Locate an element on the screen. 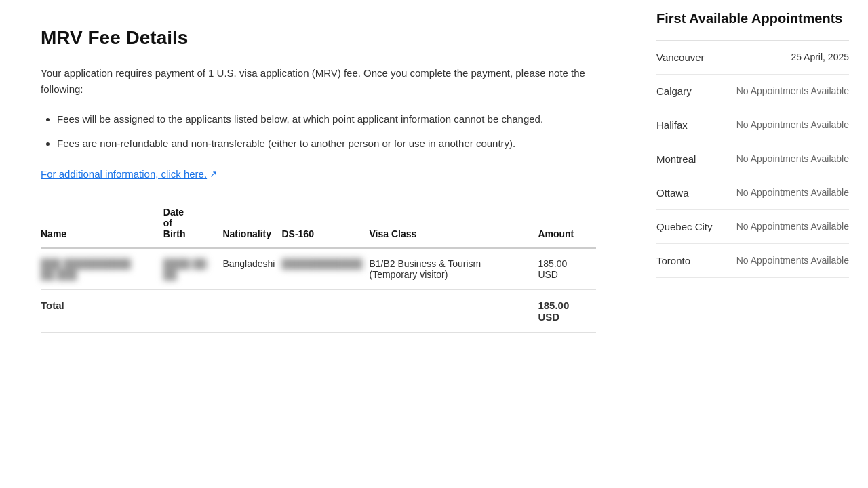 Image resolution: width=868 pixels, height=488 pixels. bullet-list: Fees will be assigned to the applicants … is located at coordinates (319, 131).